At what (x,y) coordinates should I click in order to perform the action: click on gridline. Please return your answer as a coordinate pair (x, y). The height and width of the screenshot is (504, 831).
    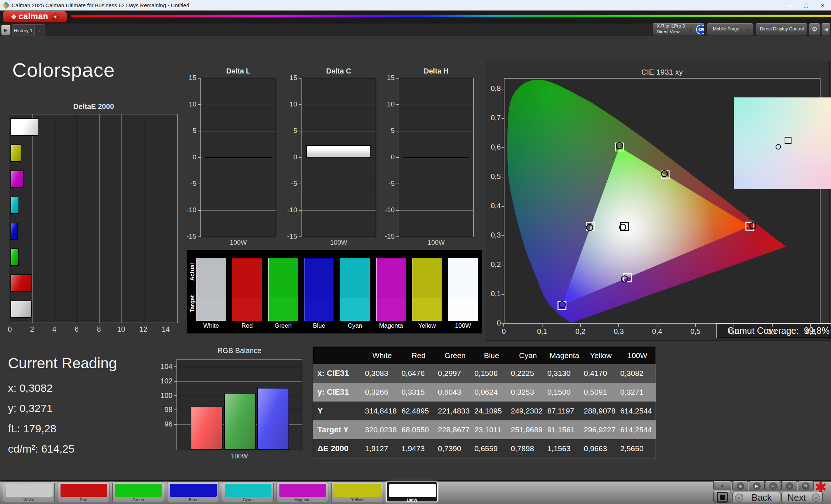
    Looking at the image, I should click on (436, 131).